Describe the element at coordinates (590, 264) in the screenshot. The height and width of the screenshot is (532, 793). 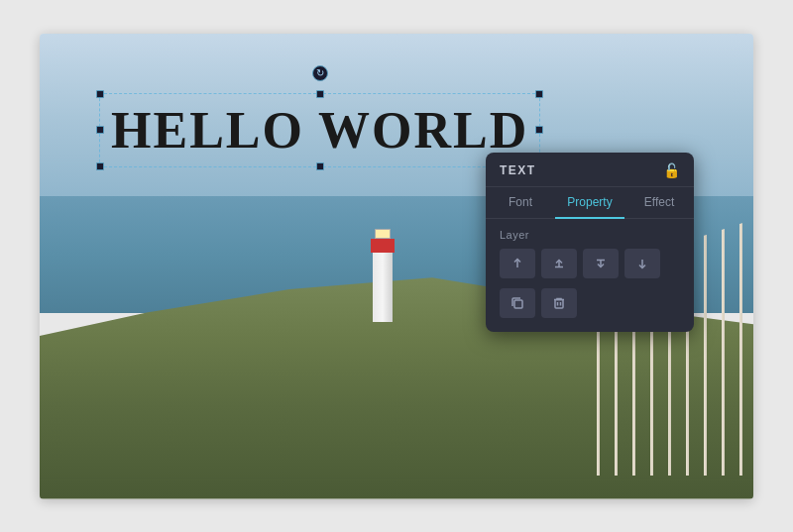
I see `layer-controls` at that location.